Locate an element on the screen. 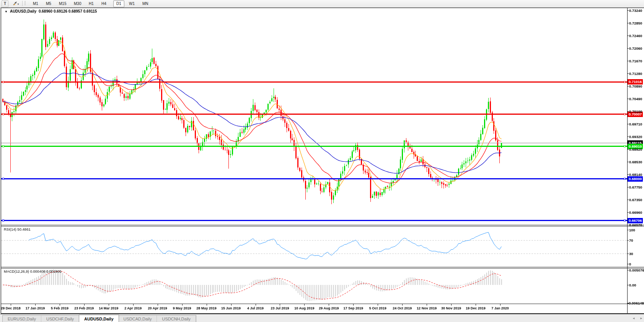  tab-usdcad: USDCAD,Daily is located at coordinates (138, 319).